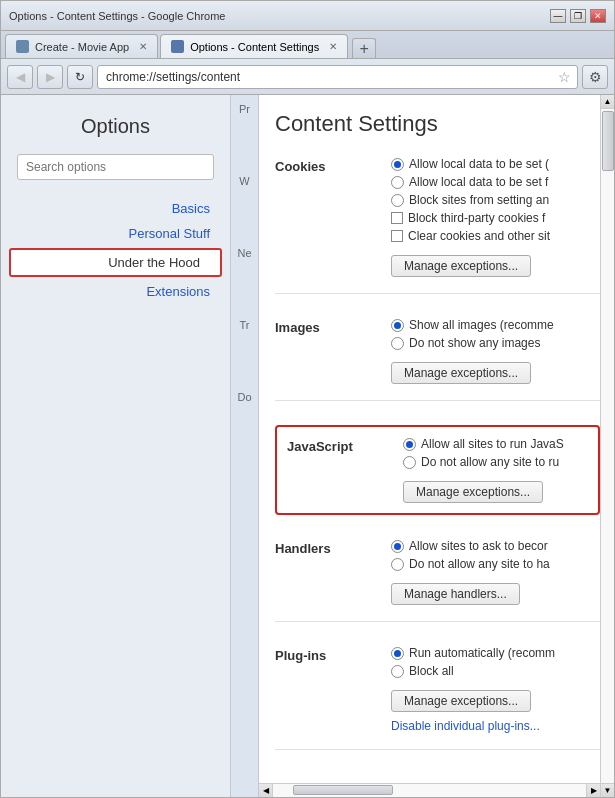  What do you see at coordinates (479, 164) in the screenshot?
I see `cookies-option-0-text: Allow local data to be set (` at bounding box center [479, 164].